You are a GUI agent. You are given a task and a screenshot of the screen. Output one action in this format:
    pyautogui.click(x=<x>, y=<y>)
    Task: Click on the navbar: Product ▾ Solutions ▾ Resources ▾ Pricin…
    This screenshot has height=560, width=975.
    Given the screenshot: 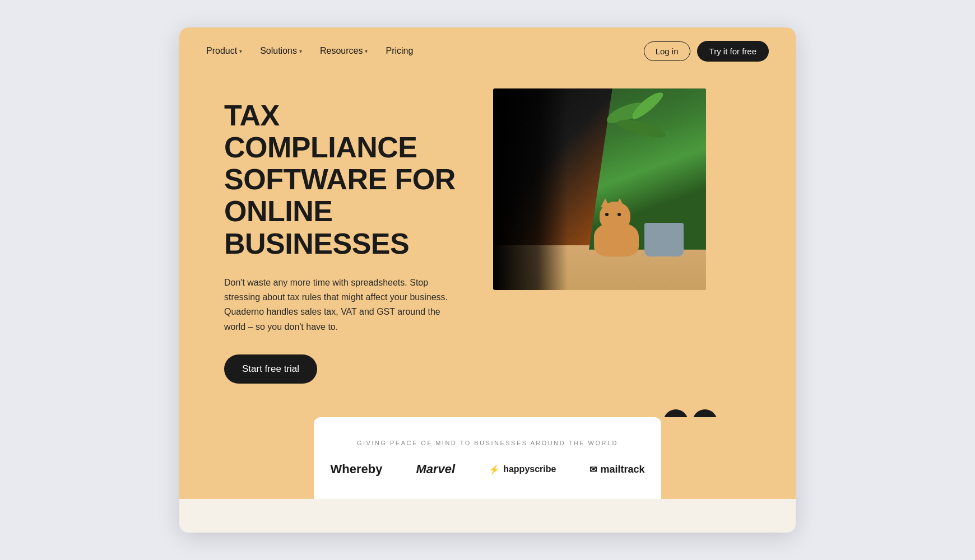 What is the action you would take?
    pyautogui.click(x=487, y=52)
    